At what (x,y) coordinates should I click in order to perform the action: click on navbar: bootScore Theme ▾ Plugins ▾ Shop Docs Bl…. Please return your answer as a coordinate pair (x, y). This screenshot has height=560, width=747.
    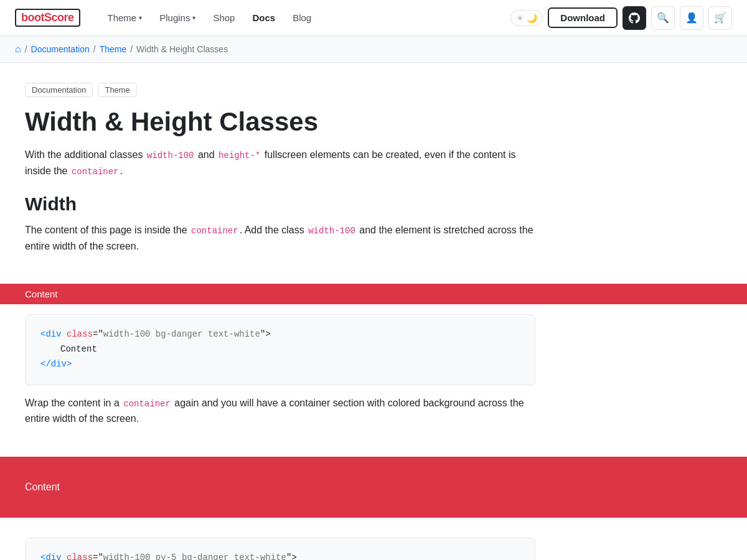
    Looking at the image, I should click on (374, 18).